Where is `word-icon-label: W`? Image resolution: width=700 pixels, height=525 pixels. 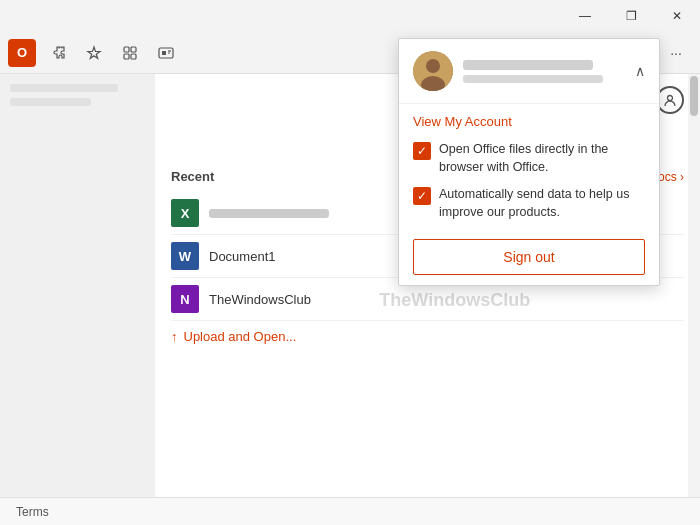
word-icon-label: W is located at coordinates (185, 256).